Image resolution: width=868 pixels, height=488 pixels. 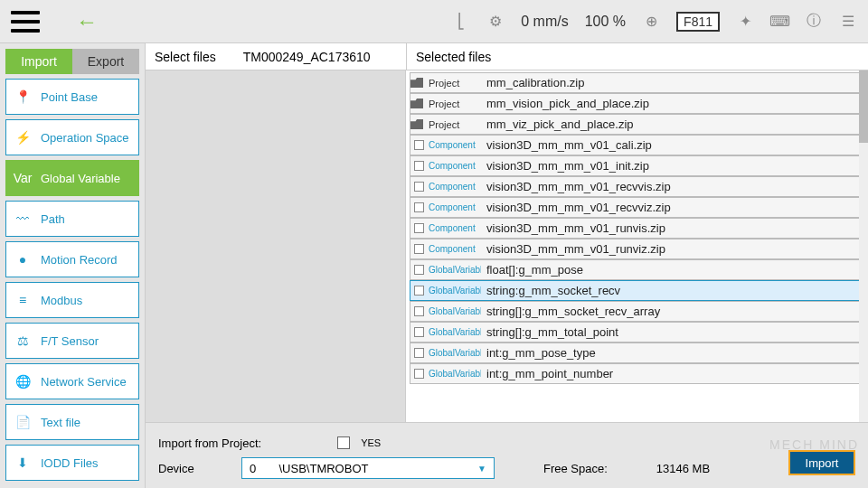 What do you see at coordinates (637, 186) in the screenshot?
I see `file-row: Componentvision3D_mm_mm_v01_recvvis.zip` at bounding box center [637, 186].